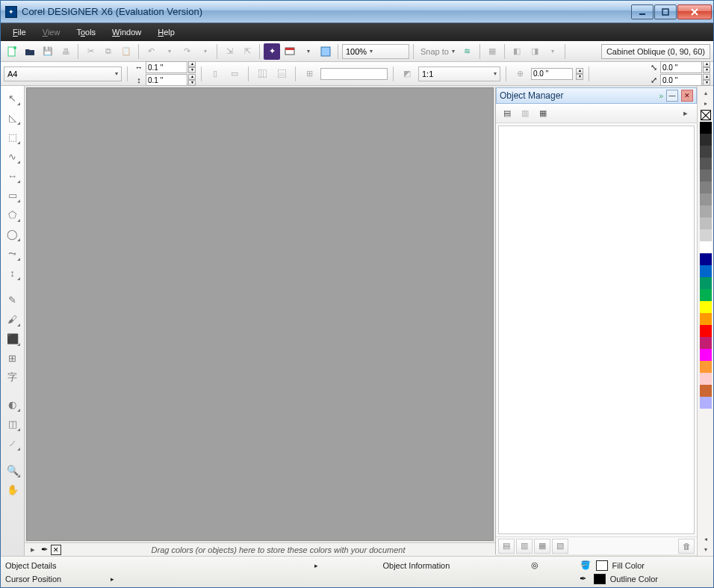 This screenshot has height=588, width=714. Describe the element at coordinates (706, 103) in the screenshot. I see `palette-flyout-icon: ▸` at that location.